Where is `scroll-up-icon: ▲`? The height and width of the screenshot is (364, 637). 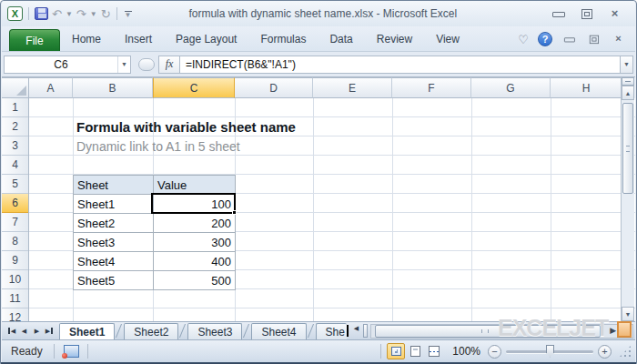 scroll-up-icon: ▲ is located at coordinates (628, 93).